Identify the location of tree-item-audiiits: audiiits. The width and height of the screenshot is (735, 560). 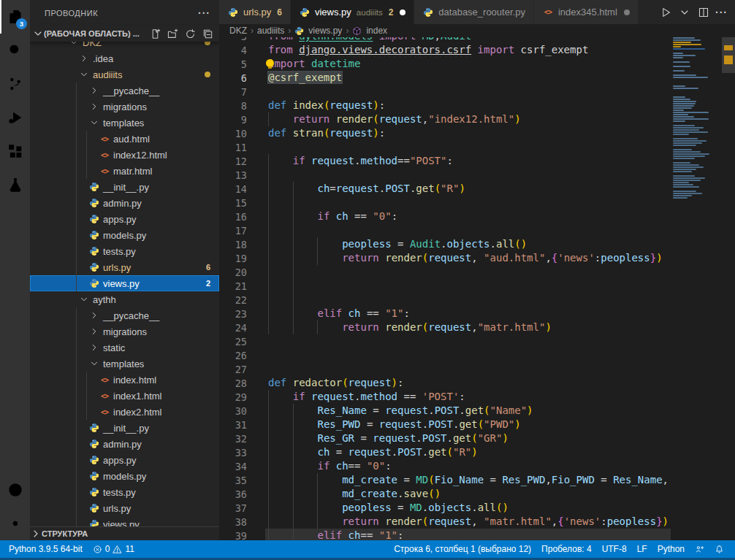
(124, 74).